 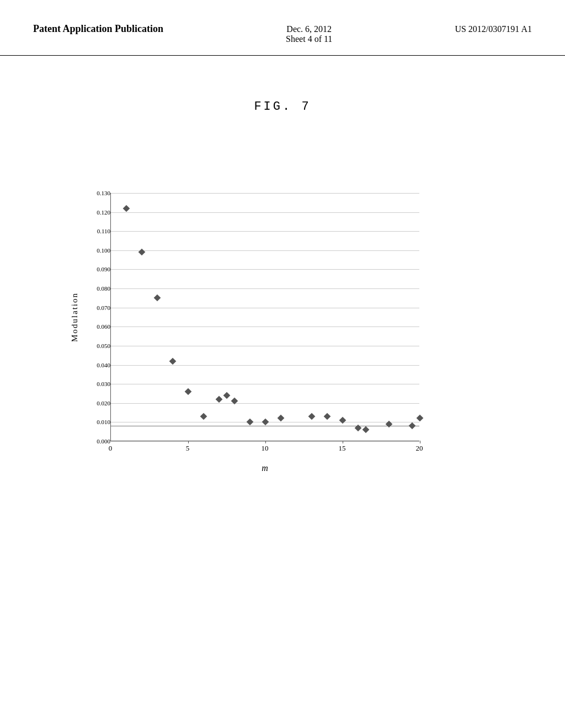 I want to click on patent-number: US 2012/0307191 A1, so click(x=493, y=28).